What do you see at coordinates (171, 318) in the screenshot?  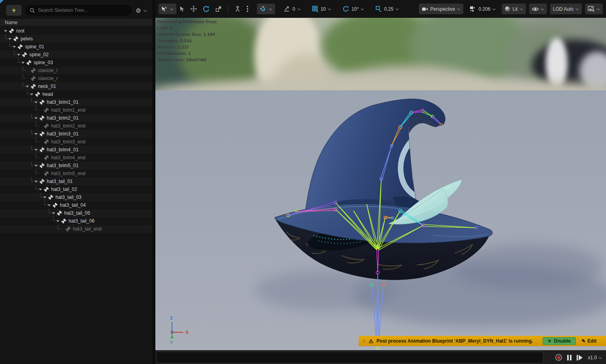 I see `axis-z-label: Z` at bounding box center [171, 318].